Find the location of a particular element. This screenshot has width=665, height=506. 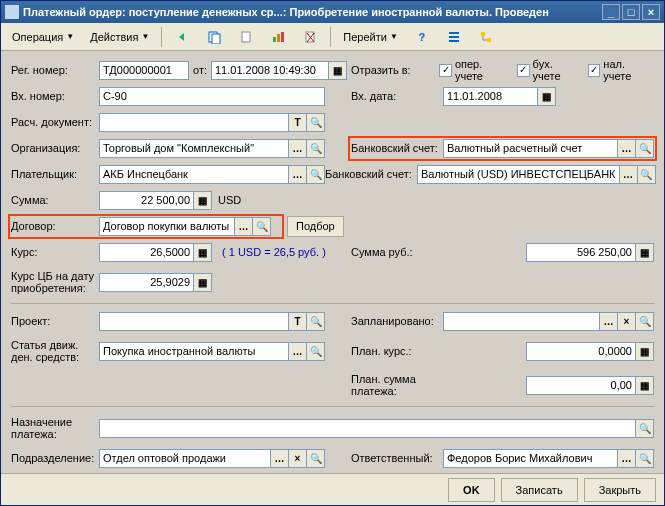

doc-chart-icon is located at coordinates (278, 37).